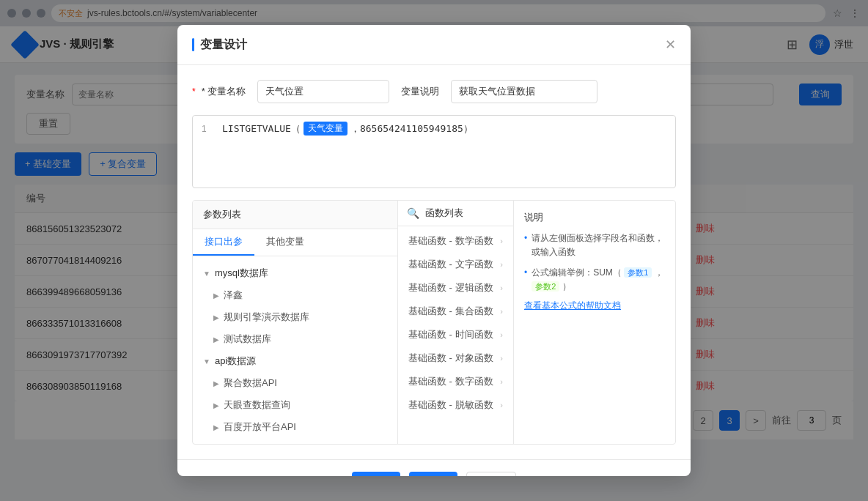 This screenshot has width=868, height=501. Describe the element at coordinates (456, 358) in the screenshot. I see `func-item-object: 基础函数 - 对象函数 ›` at that location.